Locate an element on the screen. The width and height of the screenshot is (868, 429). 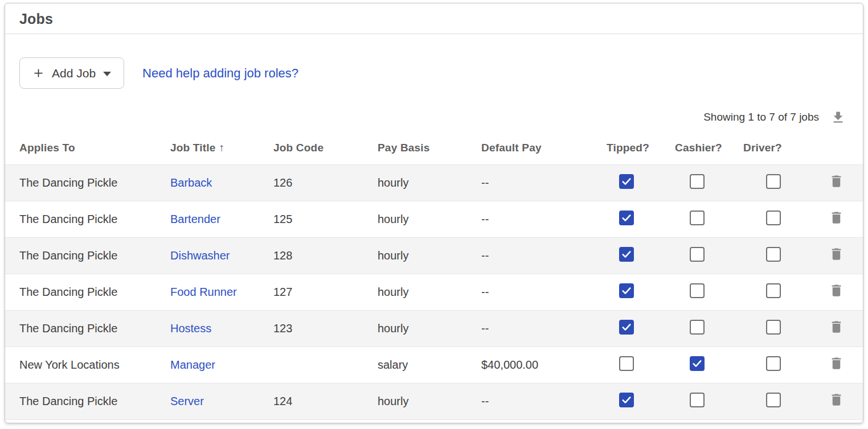
job-code-cell: 126 is located at coordinates (326, 183).